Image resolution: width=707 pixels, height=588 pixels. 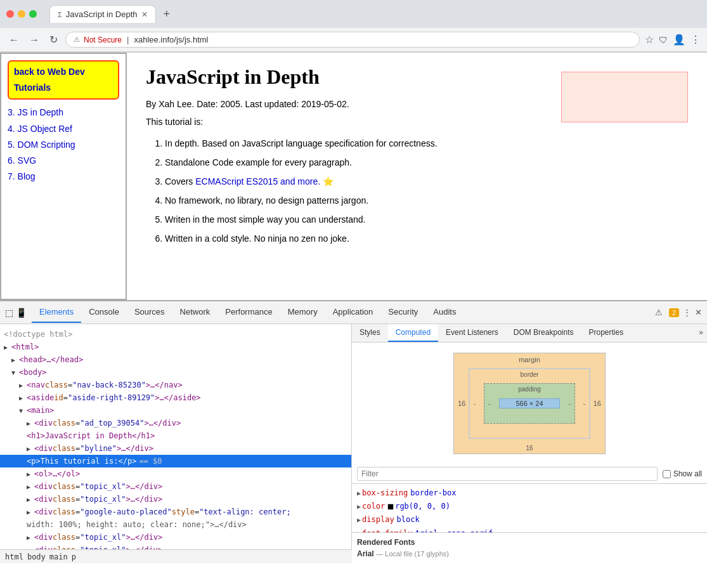 What do you see at coordinates (103, 14) in the screenshot?
I see `active-tab: Σ JavaScript in Depth ✕` at bounding box center [103, 14].